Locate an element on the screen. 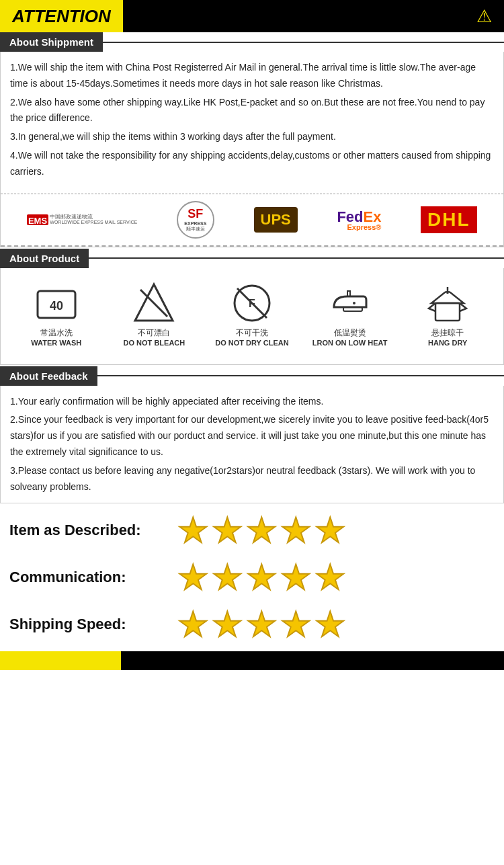 This screenshot has height=865, width=504. courier-logos: EMS 中国邮政速递物流 WORLDWIDE EXPRESS MAIL SERV… is located at coordinates (252, 218).